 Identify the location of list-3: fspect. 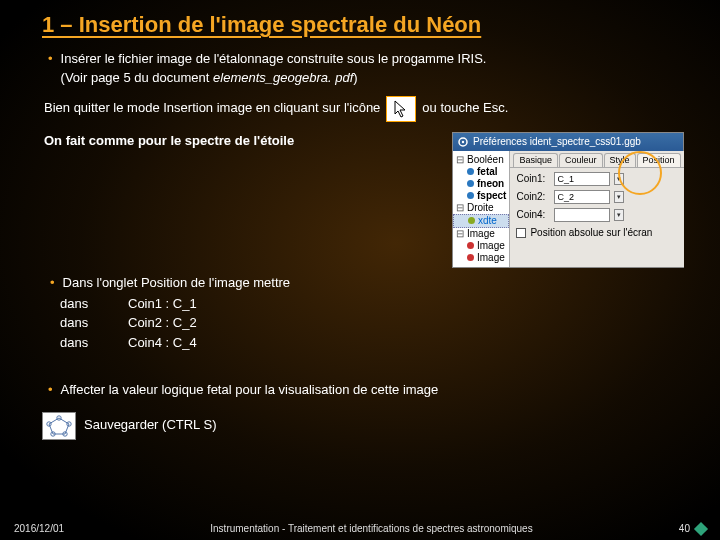
(492, 196).